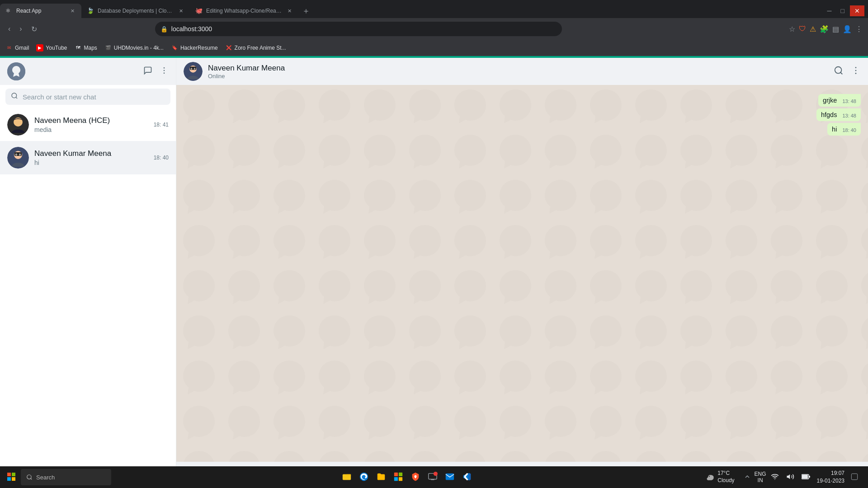 The width and height of the screenshot is (868, 488). I want to click on taskbar-edge, so click(364, 477).